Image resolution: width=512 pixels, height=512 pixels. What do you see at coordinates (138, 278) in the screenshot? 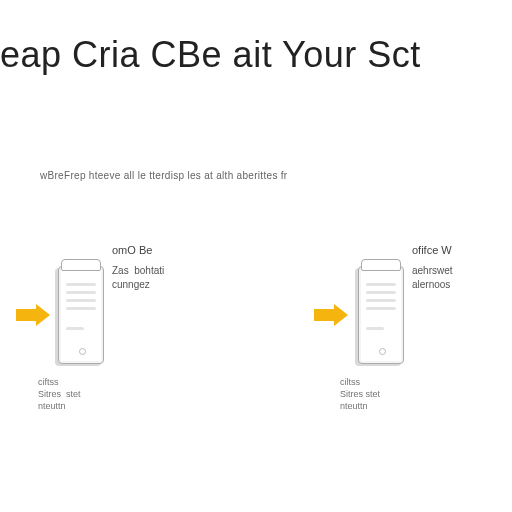
I see `block-caption-lines: Zas bohtati cunngez` at bounding box center [138, 278].